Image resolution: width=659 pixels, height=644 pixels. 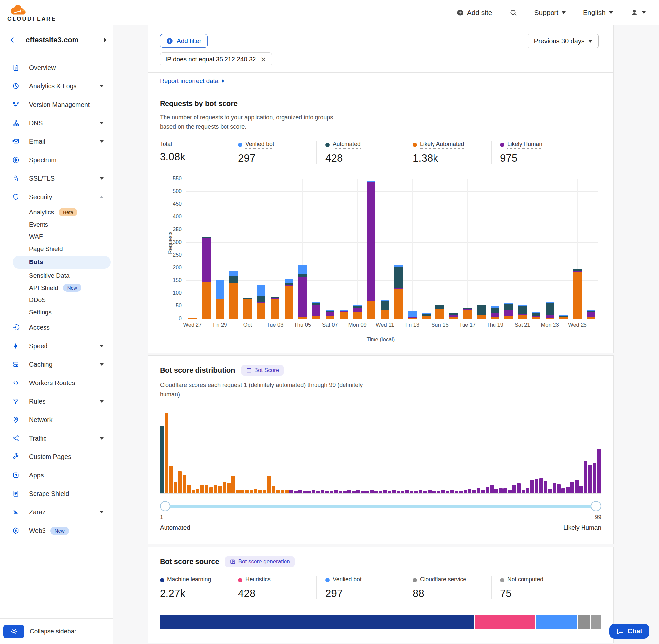 What do you see at coordinates (56, 438) in the screenshot?
I see `sidebar-item-traffic: Traffic` at bounding box center [56, 438].